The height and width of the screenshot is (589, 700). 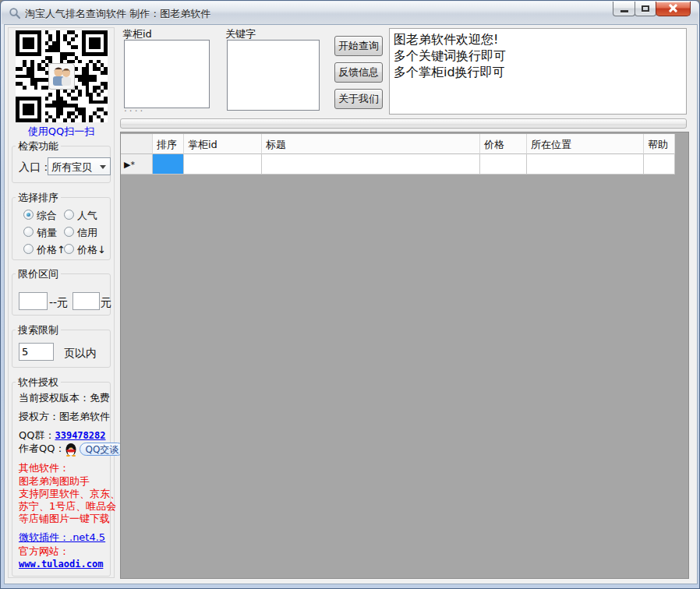 What do you see at coordinates (538, 56) in the screenshot?
I see `welcome-line-2: 多个关键词换行即可` at bounding box center [538, 56].